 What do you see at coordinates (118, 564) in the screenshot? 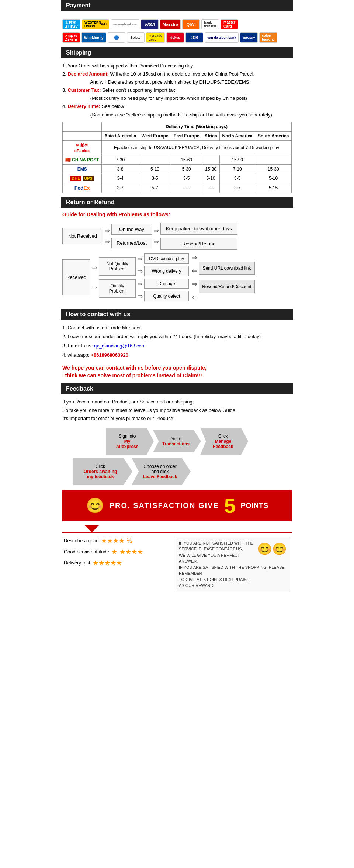
I see `rating-left: Describe a good ★★★★½ Good service attit…` at bounding box center [118, 564].